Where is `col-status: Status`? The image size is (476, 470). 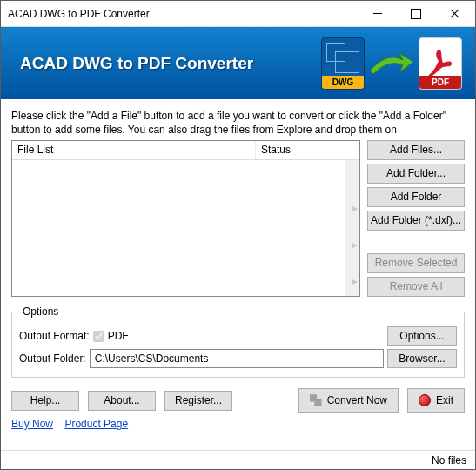
col-status: Status is located at coordinates (308, 150).